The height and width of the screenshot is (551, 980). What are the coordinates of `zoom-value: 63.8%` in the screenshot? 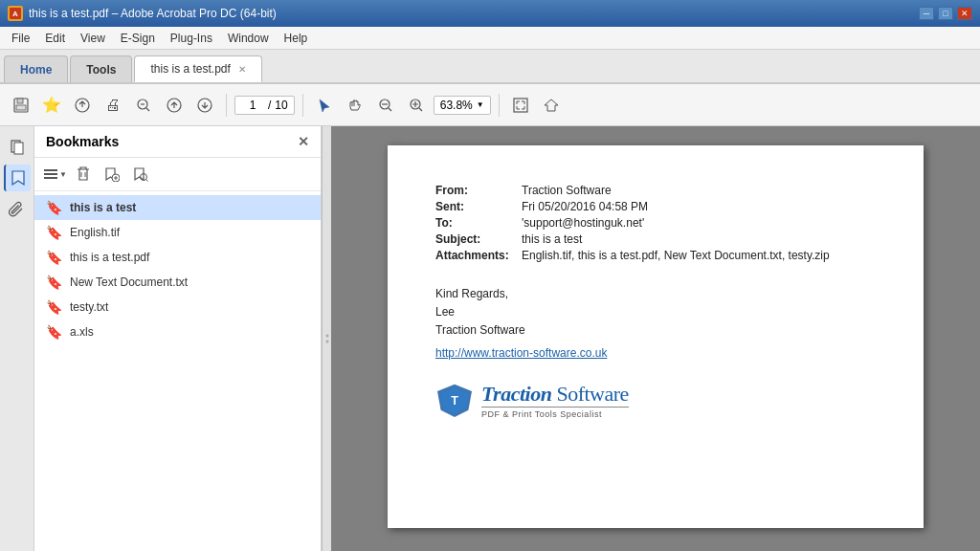 It's located at (457, 105).